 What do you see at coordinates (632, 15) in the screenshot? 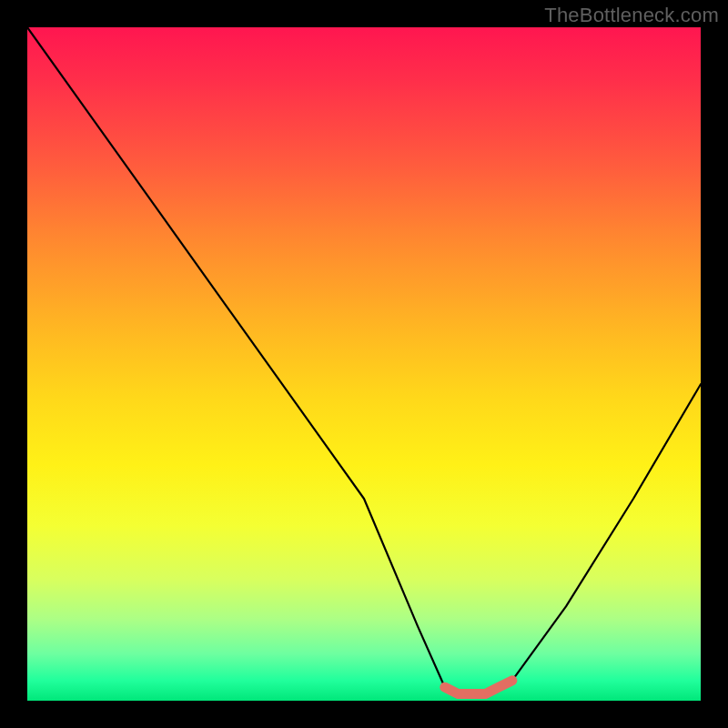
I see `watermark-text: TheBottleneck.com` at bounding box center [632, 15].